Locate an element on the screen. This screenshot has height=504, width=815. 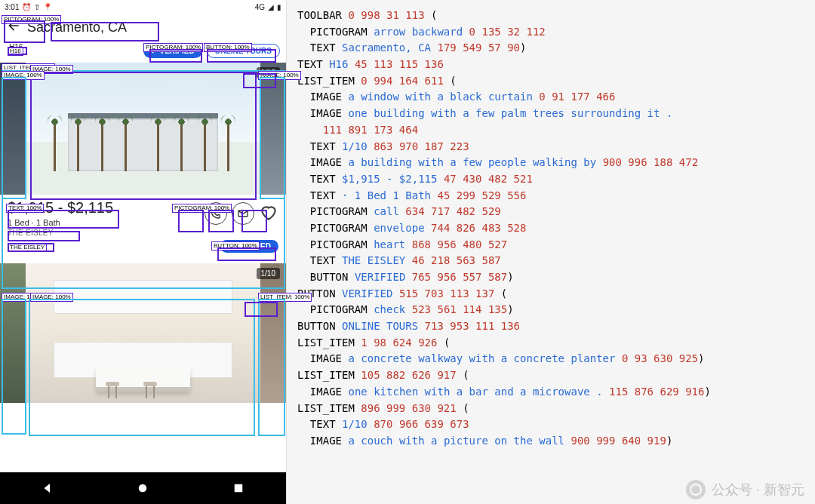
ann-label: LIST_ITEM: 100% is located at coordinates (285, 297).